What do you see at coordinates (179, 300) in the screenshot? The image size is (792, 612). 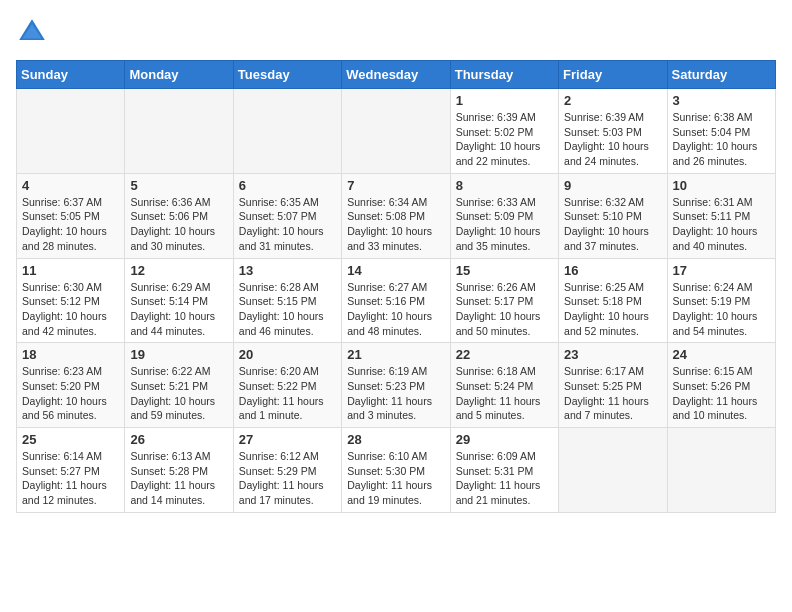 I see `calendar-cell: 12Sunrise: 6:29 AM Sunset: 5:14 PM Dayli…` at bounding box center [179, 300].